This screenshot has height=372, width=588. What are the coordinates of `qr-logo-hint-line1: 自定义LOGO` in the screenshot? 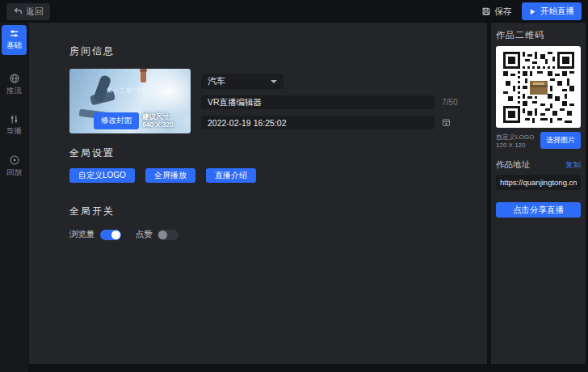 It's located at (515, 137).